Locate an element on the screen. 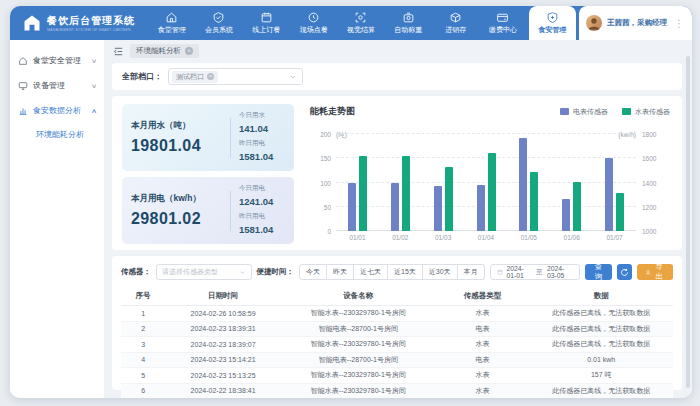 This screenshot has width=700, height=406. logo-house-icon is located at coordinates (32, 23).